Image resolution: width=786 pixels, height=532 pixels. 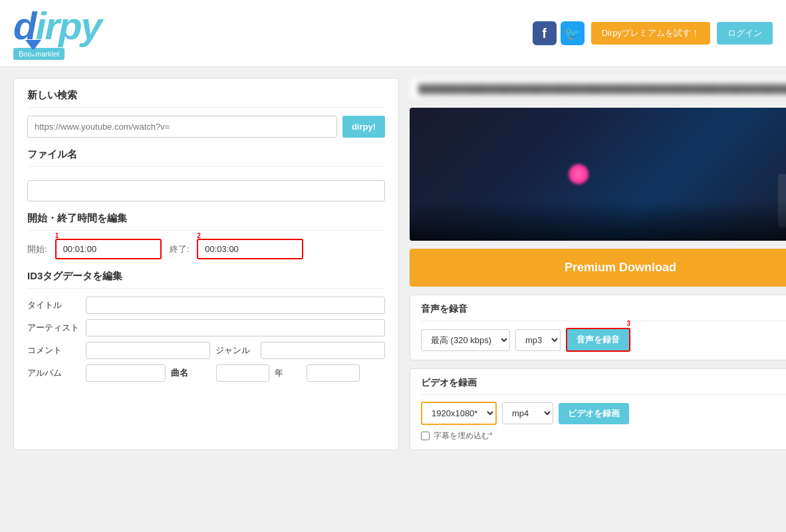 I want to click on search-row: dirpy!, so click(x=206, y=126).